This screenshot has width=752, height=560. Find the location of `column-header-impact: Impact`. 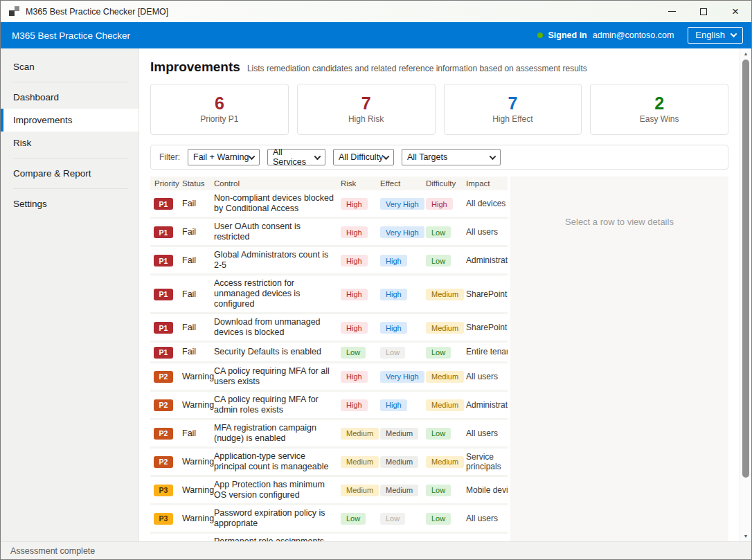

column-header-impact: Impact is located at coordinates (487, 183).